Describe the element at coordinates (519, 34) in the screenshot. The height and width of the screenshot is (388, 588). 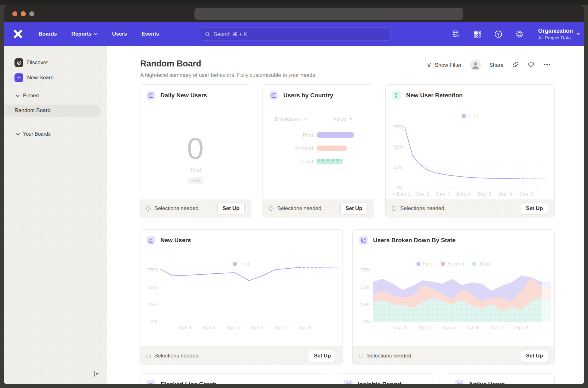
I see `settings-gear-icon` at that location.